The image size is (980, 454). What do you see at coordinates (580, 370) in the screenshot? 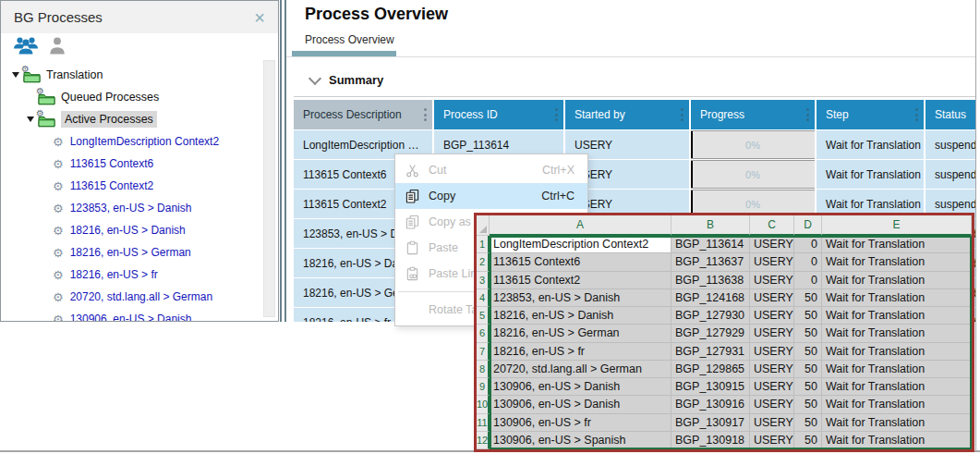
I see `sheet-cell: 20720, std.lang.all > German` at bounding box center [580, 370].